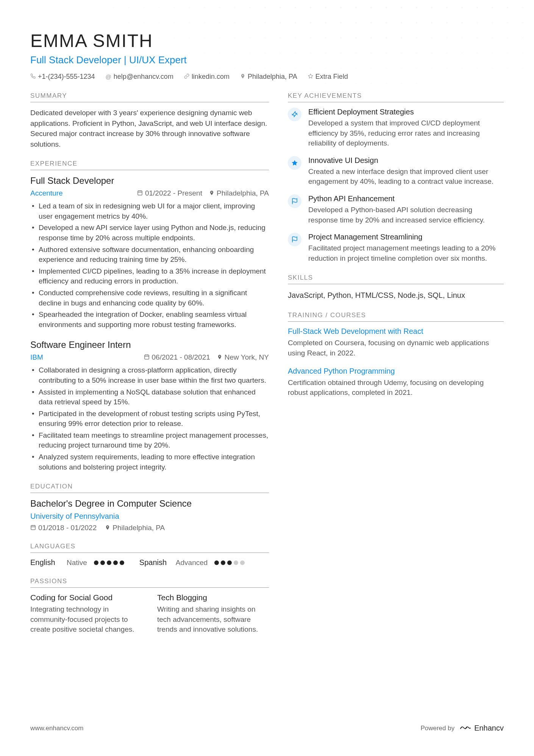  Describe the element at coordinates (465, 728) in the screenshot. I see `logo-mark-icon` at that location.